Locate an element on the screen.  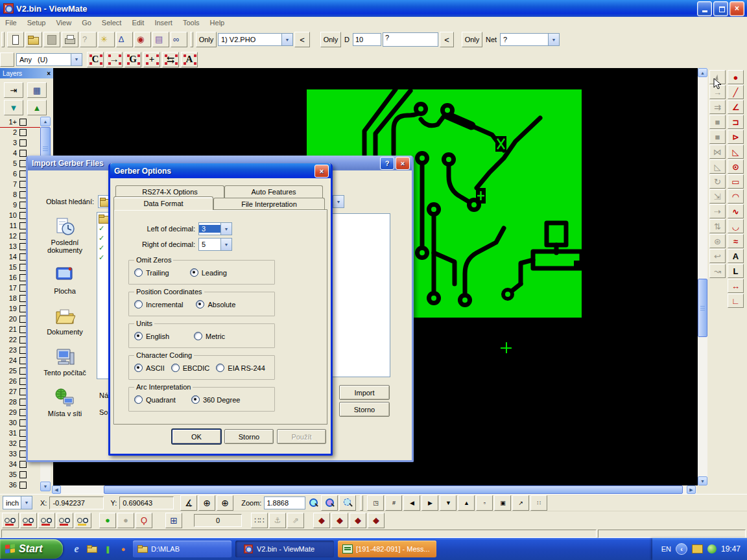
select-trace-button: ⇆ is located at coordinates (171, 60).